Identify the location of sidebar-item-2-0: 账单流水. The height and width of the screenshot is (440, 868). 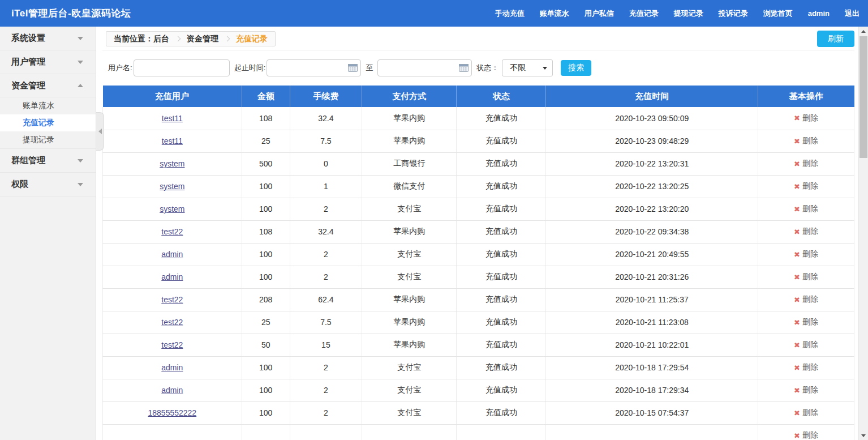
(48, 106).